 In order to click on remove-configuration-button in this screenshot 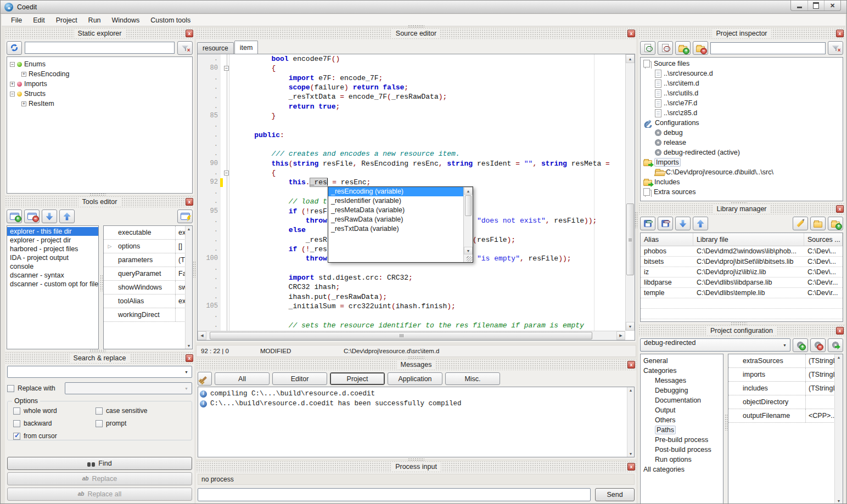, I will do `click(818, 346)`.